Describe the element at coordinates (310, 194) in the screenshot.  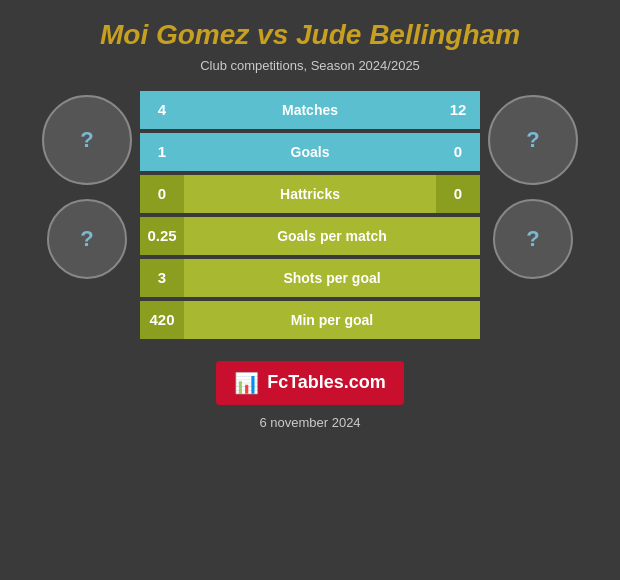
I see `stat-row-hattricks: 0 Hattricks 0` at that location.